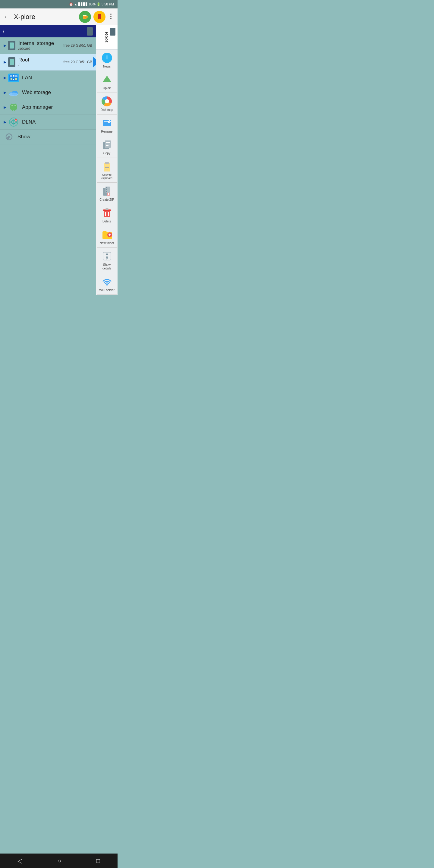 The image size is (434, 868). What do you see at coordinates (108, 4) in the screenshot?
I see `time-text: 3:58 PM` at bounding box center [108, 4].